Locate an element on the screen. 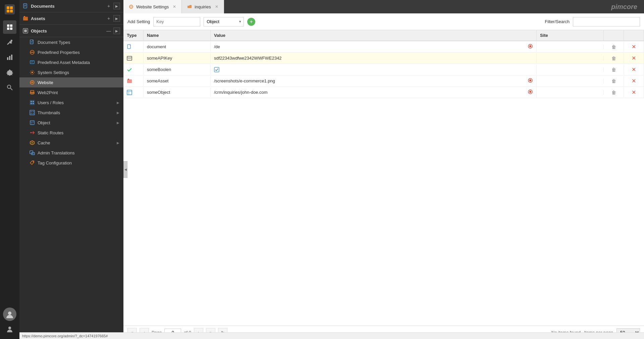 The height and width of the screenshot is (339, 644). delete-document-btn: 🗑 is located at coordinates (614, 47).